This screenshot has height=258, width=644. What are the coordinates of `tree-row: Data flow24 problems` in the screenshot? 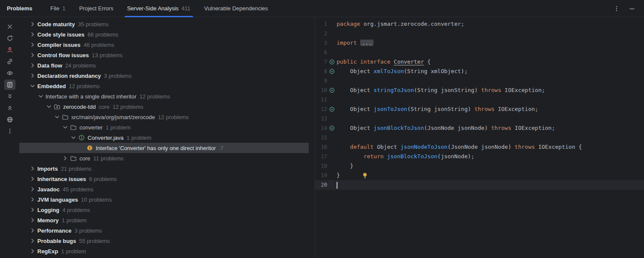 It's located at (164, 65).